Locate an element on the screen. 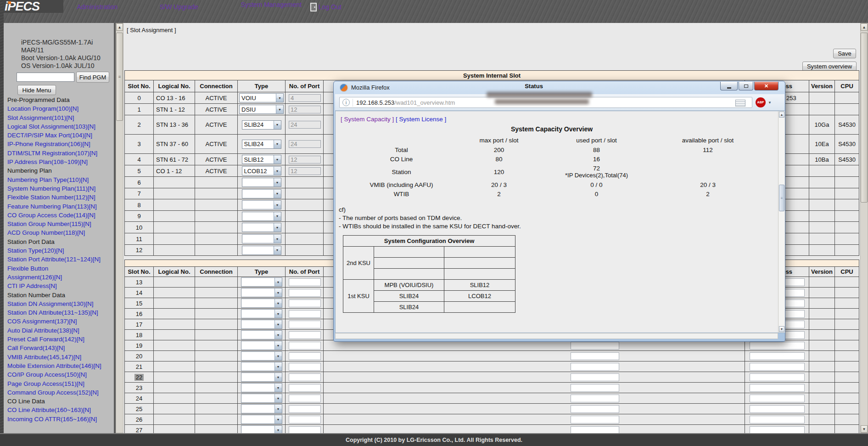  scroll-down-button: ▼ is located at coordinates (782, 329).